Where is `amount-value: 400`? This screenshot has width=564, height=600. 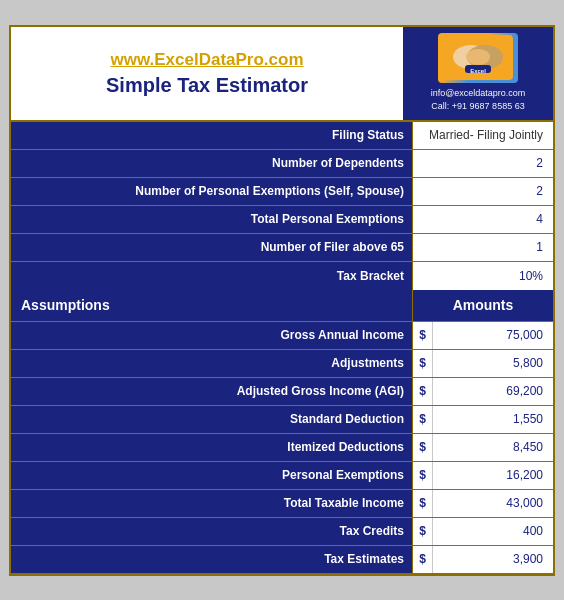
amount-value: 400 is located at coordinates (493, 532).